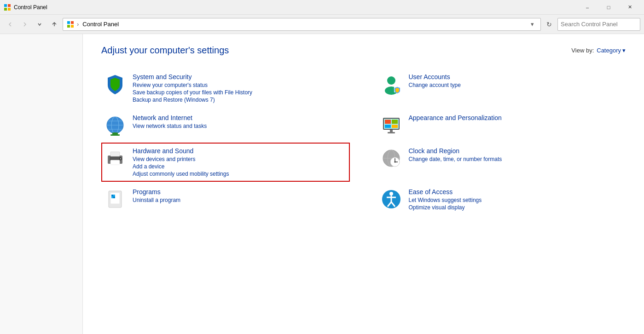 Image resolution: width=644 pixels, height=334 pixels. I want to click on left-nav, so click(41, 184).